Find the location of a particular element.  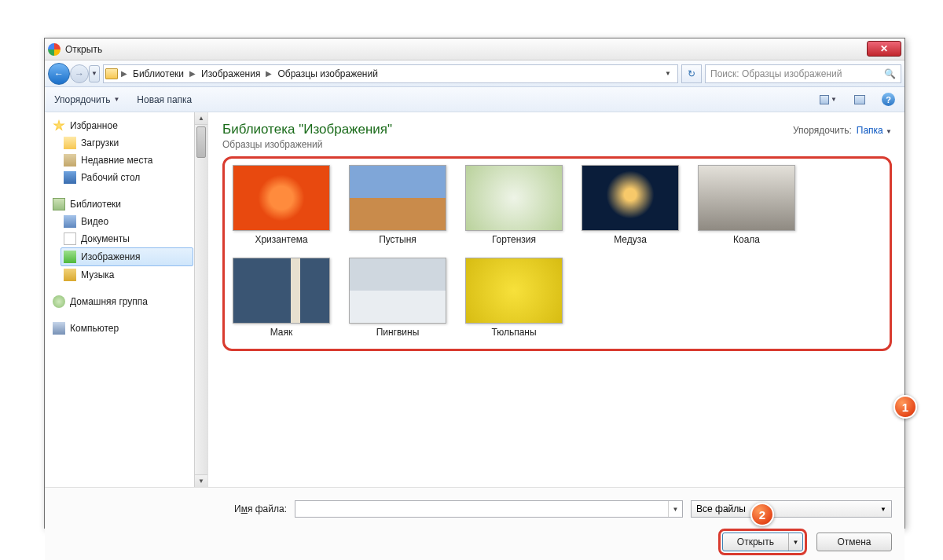

file-koala: Коала is located at coordinates (747, 205).